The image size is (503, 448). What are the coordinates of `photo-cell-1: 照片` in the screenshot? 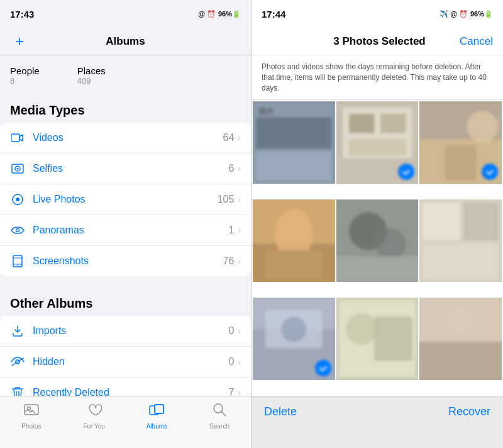 It's located at (294, 142).